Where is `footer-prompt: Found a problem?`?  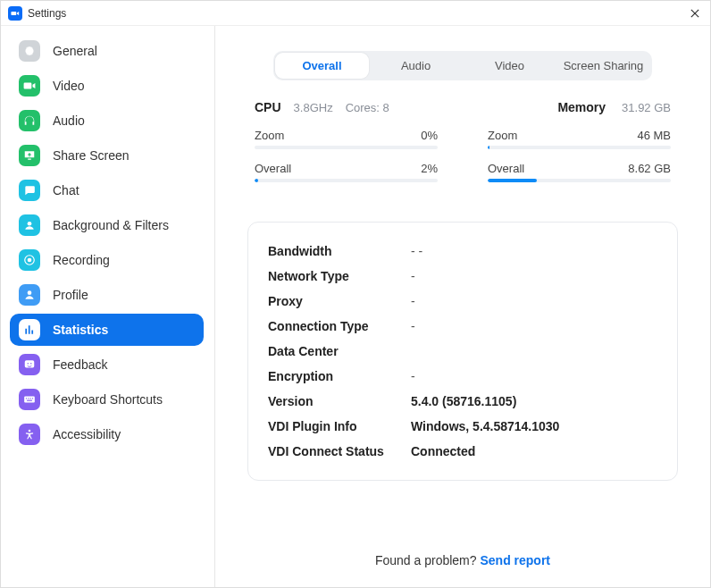 footer-prompt: Found a problem? is located at coordinates (428, 560).